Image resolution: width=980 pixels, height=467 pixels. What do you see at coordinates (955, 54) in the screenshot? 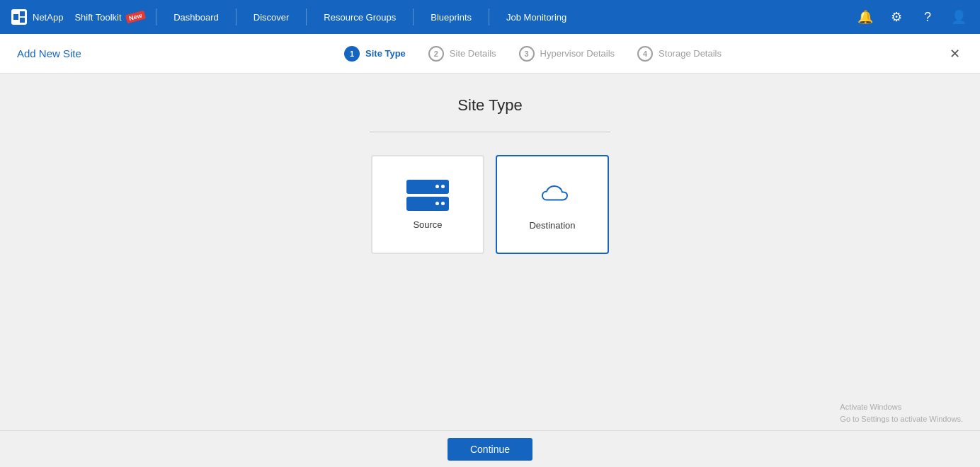
I see `close-button: ✕` at bounding box center [955, 54].